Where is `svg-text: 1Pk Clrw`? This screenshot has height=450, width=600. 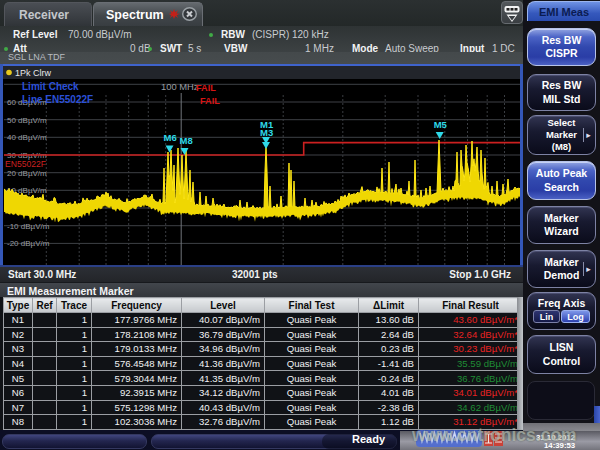 svg-text: 1Pk Clrw is located at coordinates (34, 73).